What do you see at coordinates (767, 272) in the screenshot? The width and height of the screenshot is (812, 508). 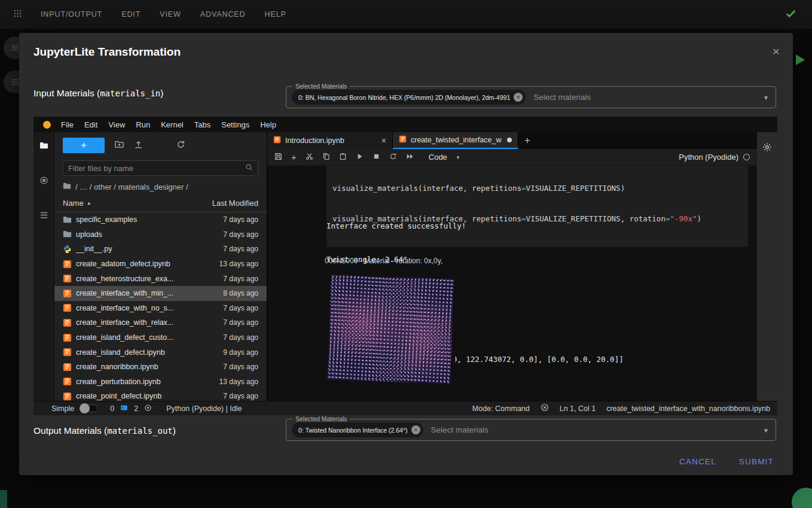 I see `settings-gear-icon` at bounding box center [767, 272].